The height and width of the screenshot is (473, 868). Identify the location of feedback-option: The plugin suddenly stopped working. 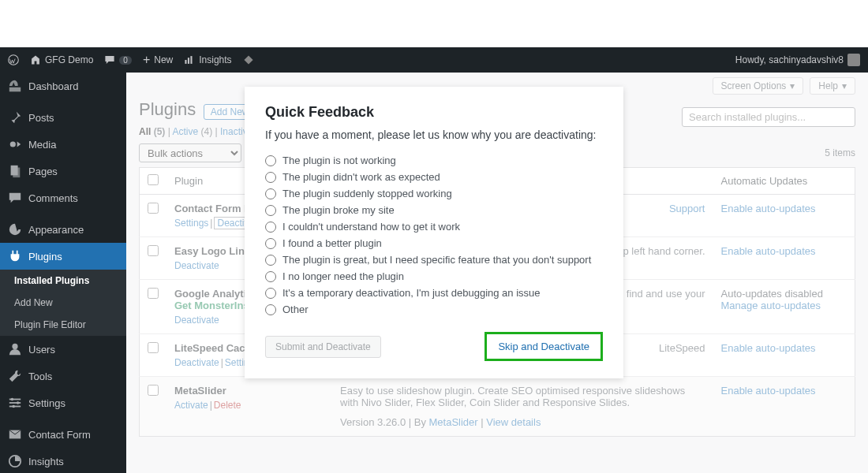
(434, 194).